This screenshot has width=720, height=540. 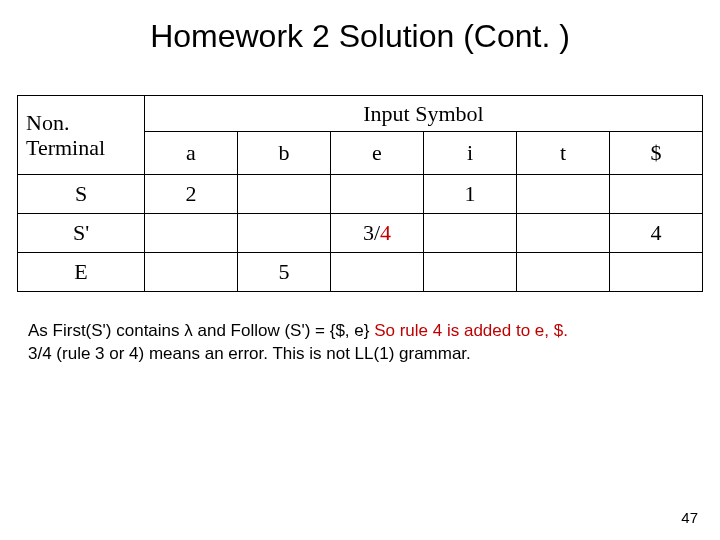 I want to click on cell-S-dollar, so click(x=656, y=194).